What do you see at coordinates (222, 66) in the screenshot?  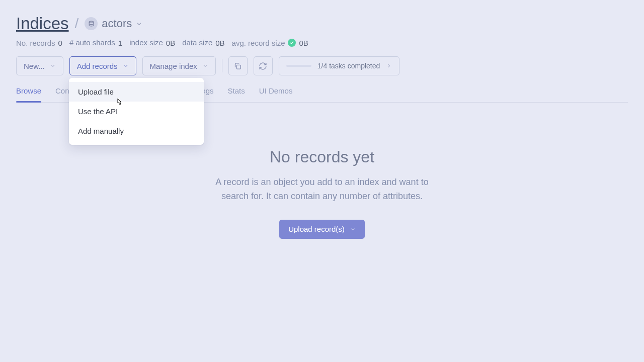 I see `separator` at bounding box center [222, 66].